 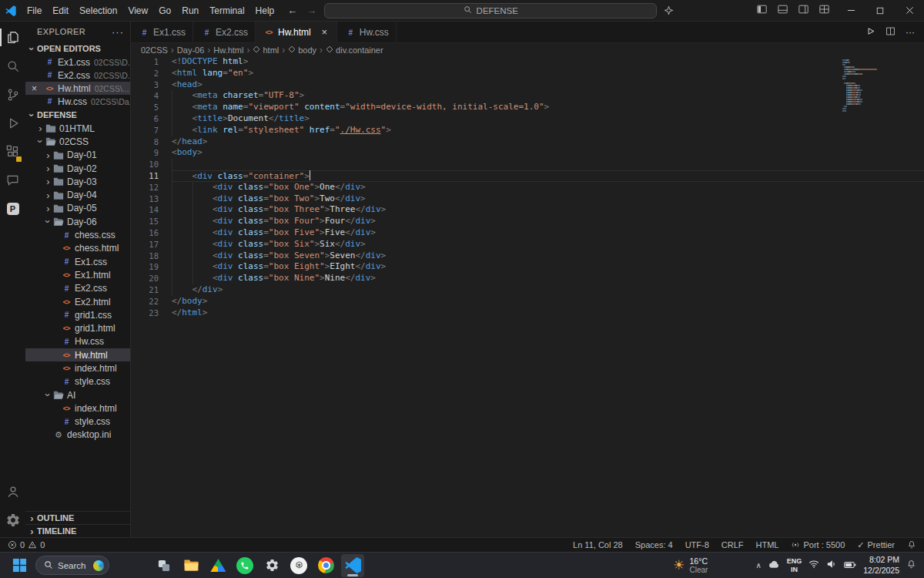 I want to click on breadcrumb-hw.html: Hw.html, so click(x=228, y=50).